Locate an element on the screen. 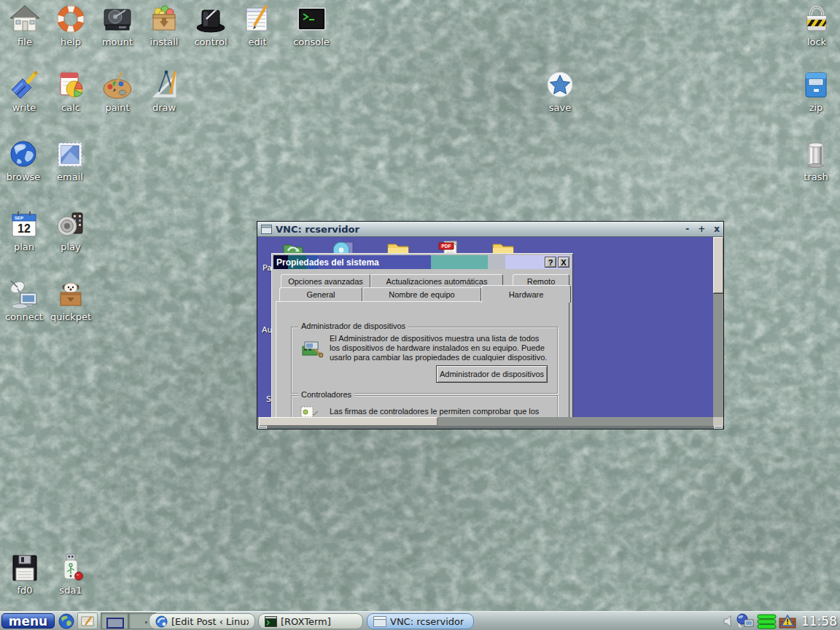  pager-dot is located at coordinates (146, 623).